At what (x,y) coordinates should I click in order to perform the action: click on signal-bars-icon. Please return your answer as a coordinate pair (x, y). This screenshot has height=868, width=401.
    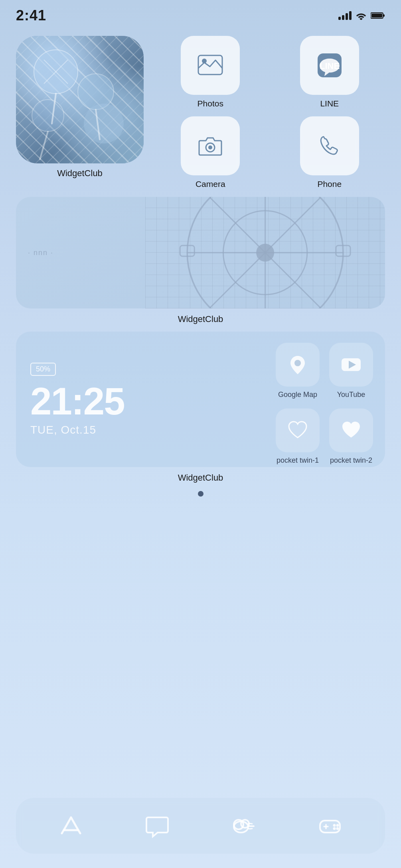
    Looking at the image, I should click on (345, 16).